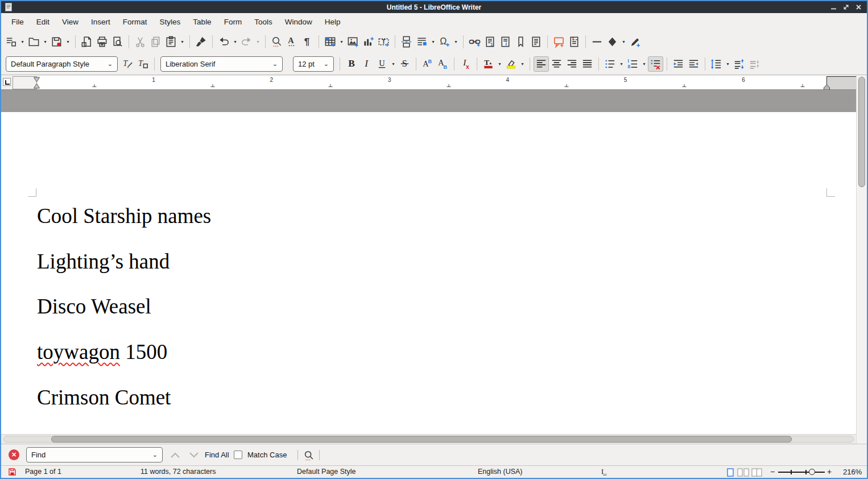 The height and width of the screenshot is (479, 868). Describe the element at coordinates (273, 64) in the screenshot. I see `font-name-dropdown-icon: ⌄` at that location.